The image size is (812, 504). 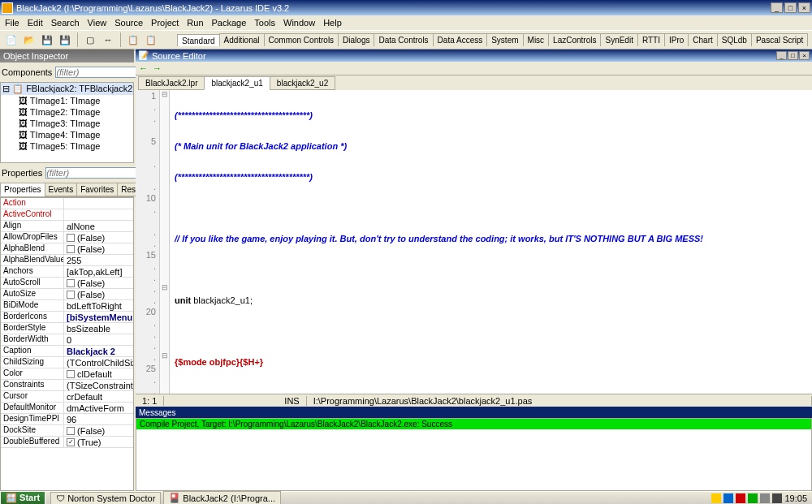 I want to click on save-all-button: 💾, so click(x=65, y=40).